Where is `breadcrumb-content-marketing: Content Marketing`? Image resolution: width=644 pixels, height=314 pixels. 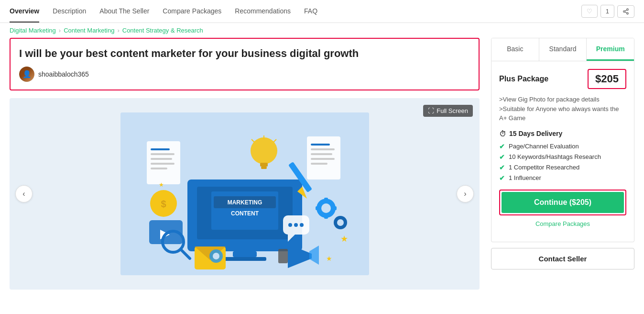 breadcrumb-content-marketing: Content Marketing is located at coordinates (89, 31).